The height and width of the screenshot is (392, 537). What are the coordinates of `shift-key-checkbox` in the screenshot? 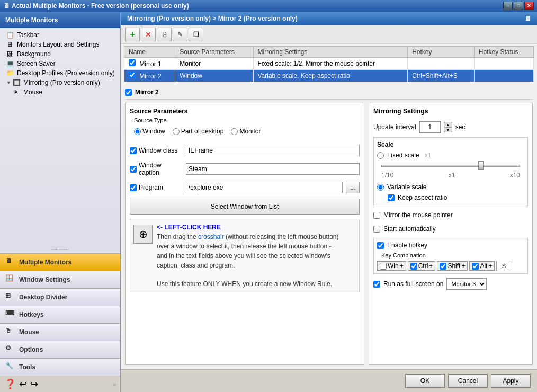 It's located at (443, 266).